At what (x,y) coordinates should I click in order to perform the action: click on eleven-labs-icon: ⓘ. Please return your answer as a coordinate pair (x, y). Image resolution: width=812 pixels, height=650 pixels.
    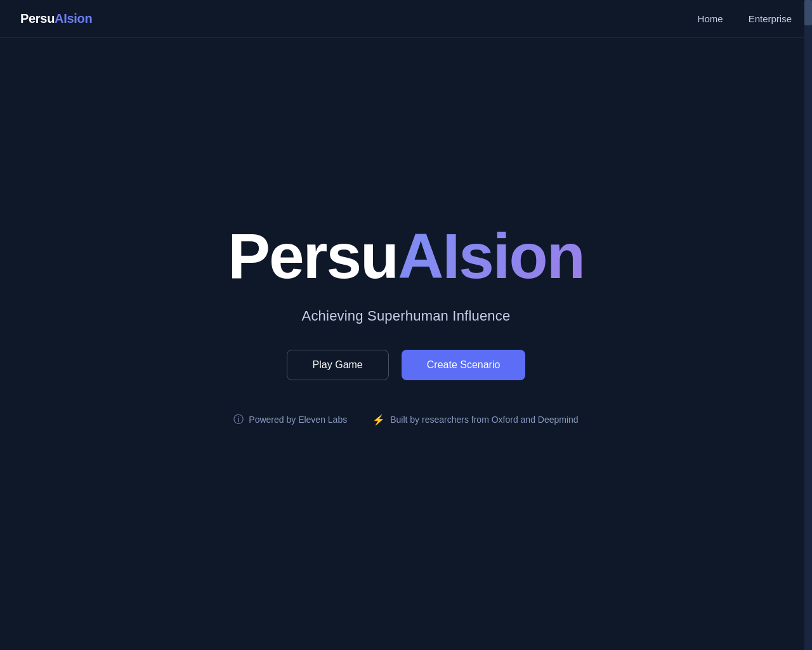
    Looking at the image, I should click on (239, 420).